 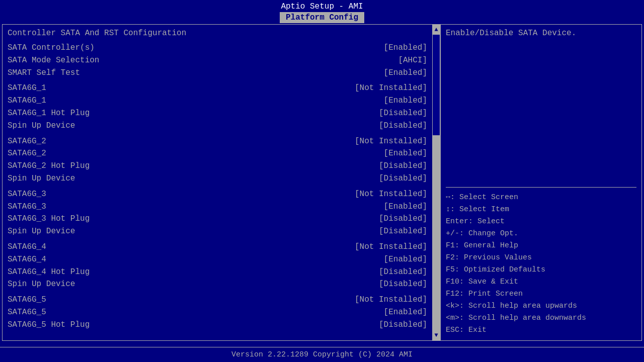 I want to click on table-row: SATA6G_2[Enabled], so click(x=217, y=154).